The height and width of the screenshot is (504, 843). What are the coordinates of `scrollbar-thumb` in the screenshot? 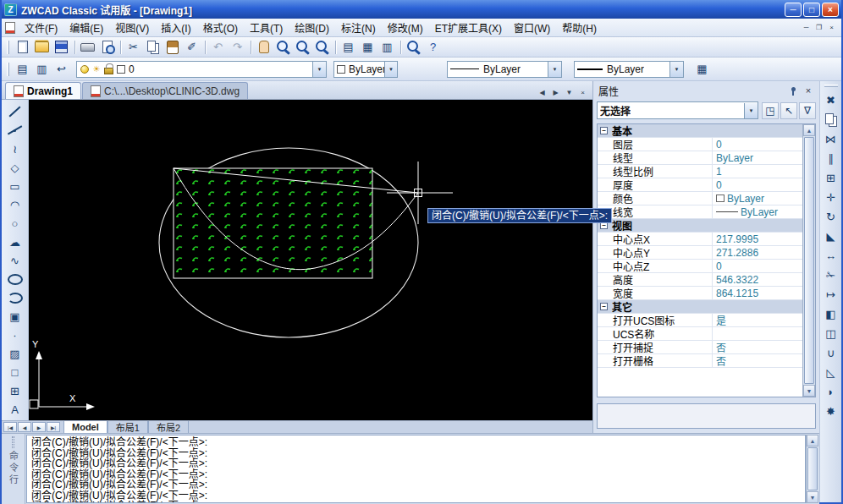 It's located at (813, 468).